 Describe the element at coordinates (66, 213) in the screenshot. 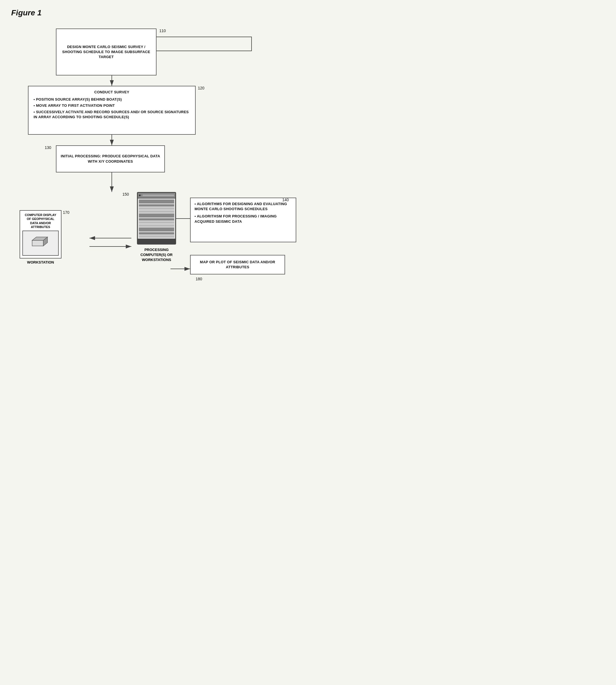

I see `ref-170: 170` at that location.